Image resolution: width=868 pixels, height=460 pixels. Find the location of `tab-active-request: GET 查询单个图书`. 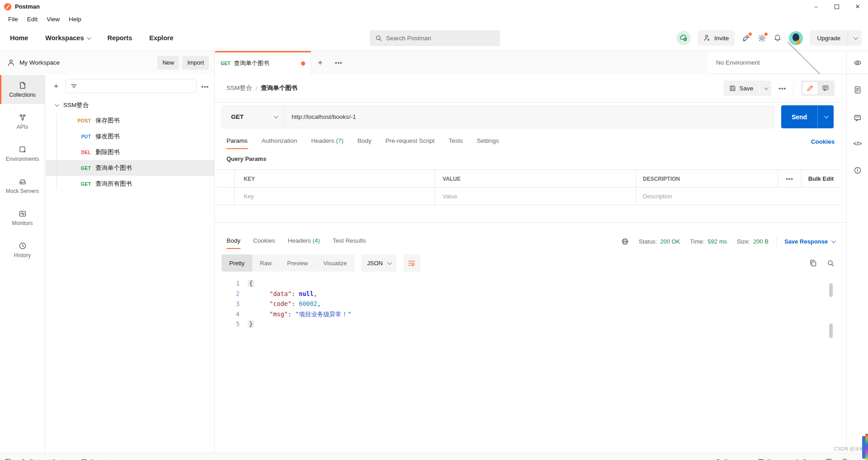

tab-active-request: GET 查询单个图书 is located at coordinates (263, 62).